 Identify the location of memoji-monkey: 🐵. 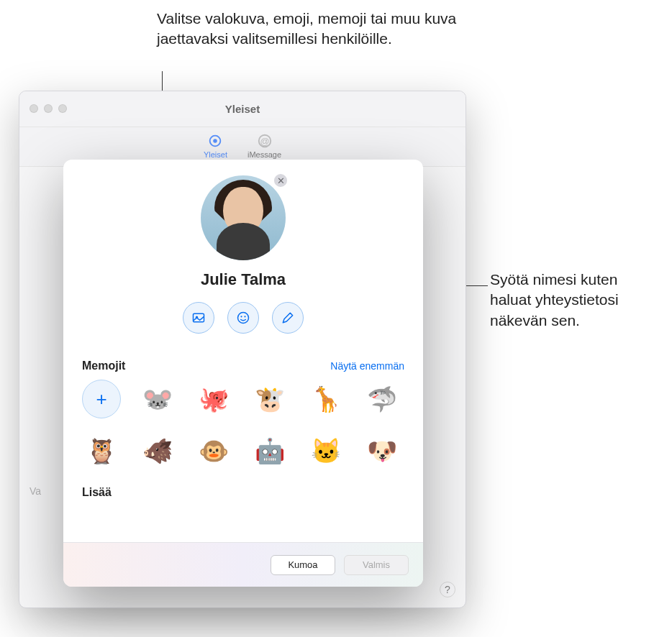
(214, 451).